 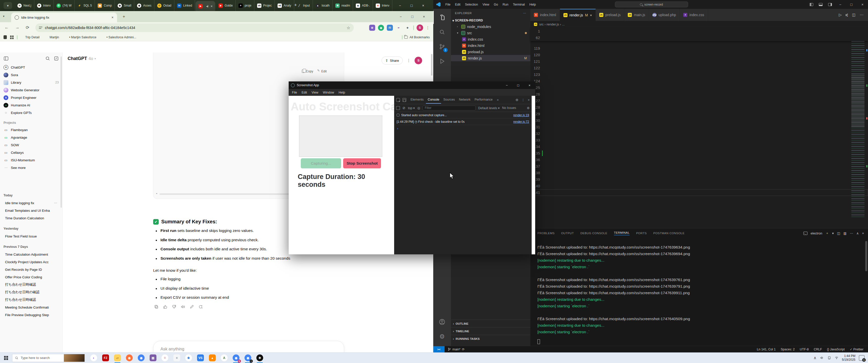 I want to click on history-entry: Today, so click(x=31, y=194).